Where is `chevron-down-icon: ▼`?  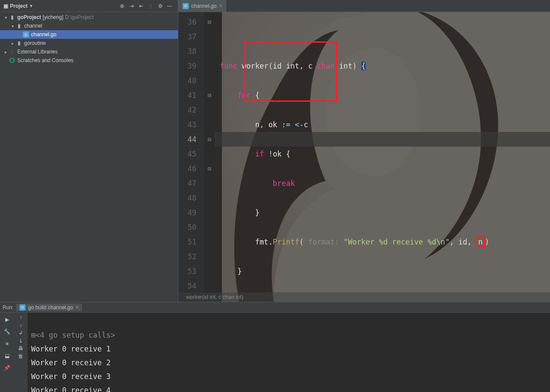 chevron-down-icon: ▼ is located at coordinates (31, 6).